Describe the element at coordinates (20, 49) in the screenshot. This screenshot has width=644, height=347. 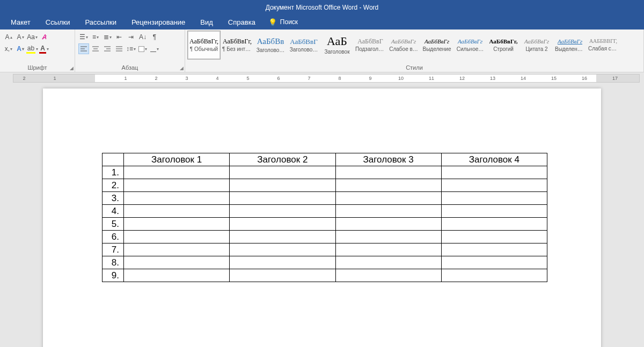
I see `text-effects-button: A▾` at that location.